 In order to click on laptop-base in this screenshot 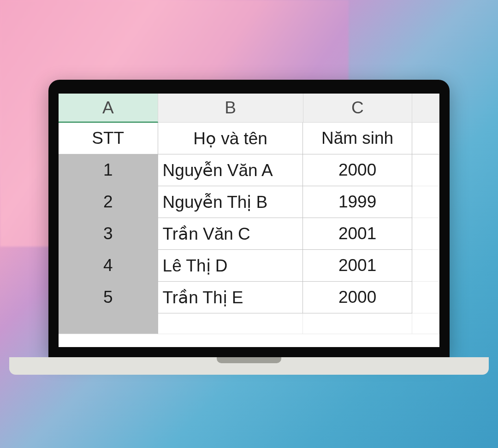, I will do `click(249, 366)`.